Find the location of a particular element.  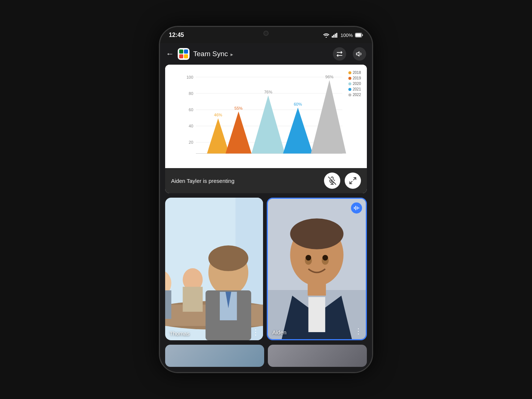

chart-legend: 2018 2019 2020 2021 is located at coordinates (355, 83).